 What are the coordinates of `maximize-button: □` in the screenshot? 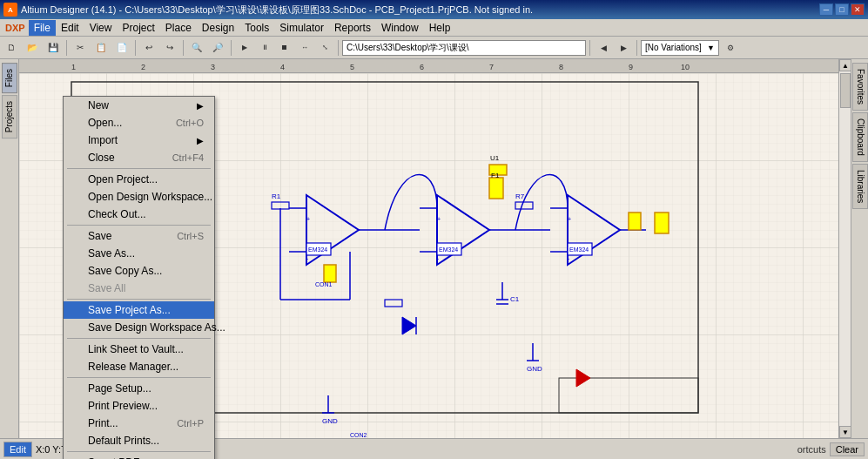 It's located at (842, 10).